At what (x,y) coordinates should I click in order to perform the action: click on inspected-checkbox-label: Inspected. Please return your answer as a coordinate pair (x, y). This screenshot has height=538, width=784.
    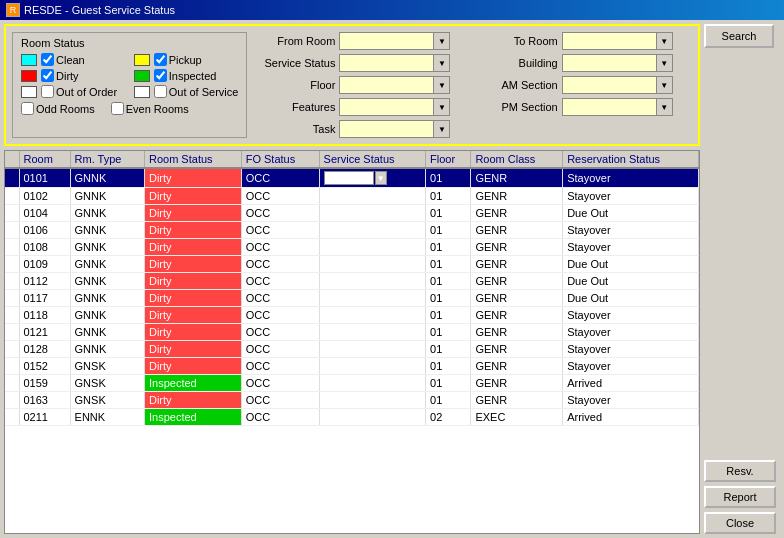
    Looking at the image, I should click on (186, 76).